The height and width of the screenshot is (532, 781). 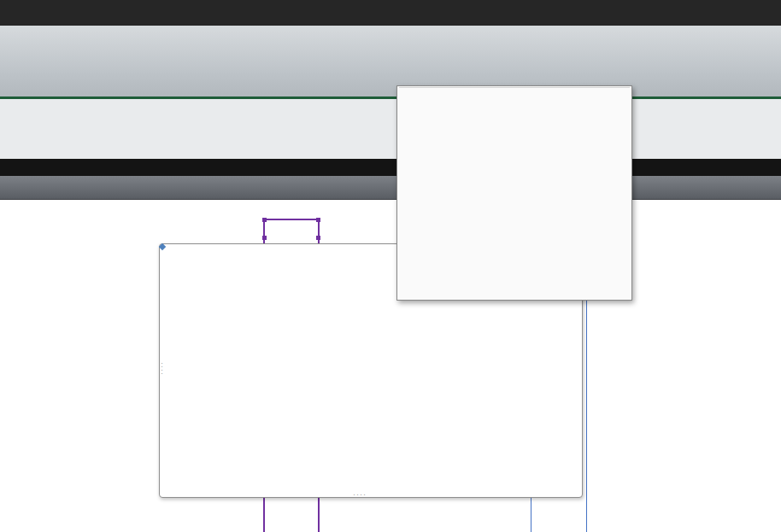 What do you see at coordinates (390, 13) in the screenshot?
I see `ribbon-tab-bar` at bounding box center [390, 13].